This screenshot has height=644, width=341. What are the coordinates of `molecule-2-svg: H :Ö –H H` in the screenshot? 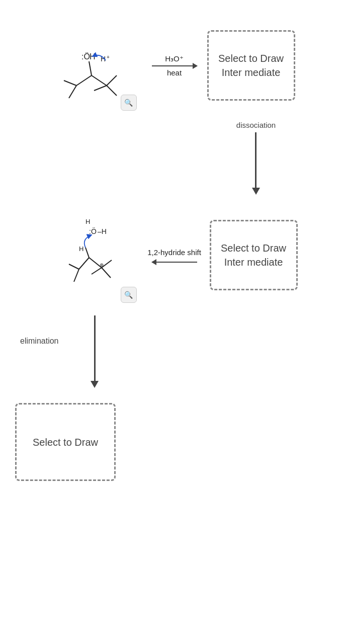 It's located at (92, 255).